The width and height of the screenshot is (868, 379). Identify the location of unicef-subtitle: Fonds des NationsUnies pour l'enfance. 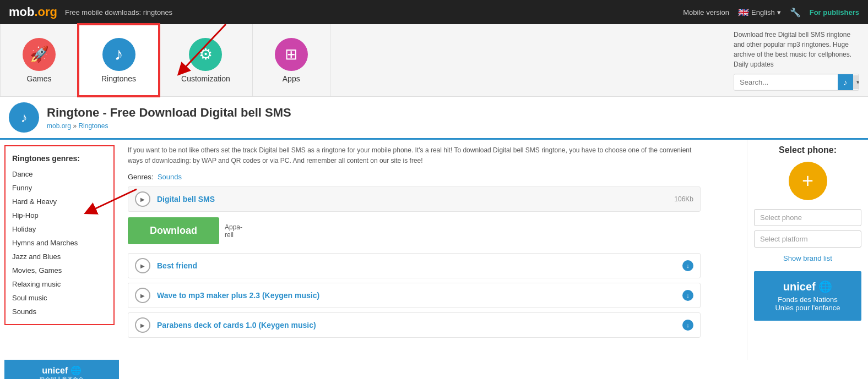
(807, 304).